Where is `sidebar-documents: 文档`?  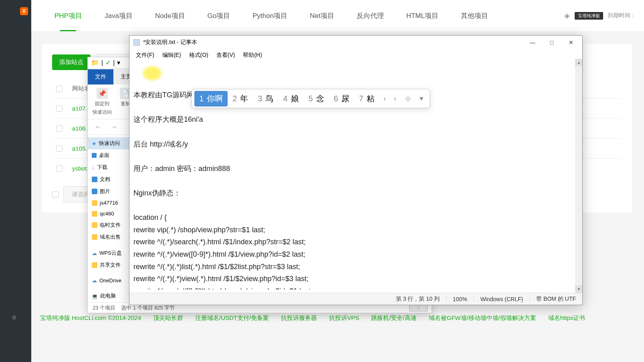
sidebar-documents: 文档 is located at coordinates (110, 179).